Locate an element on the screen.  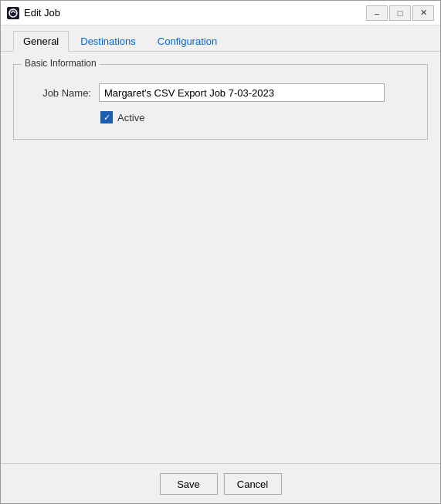
job-name-row: Job Name: is located at coordinates (221, 93).